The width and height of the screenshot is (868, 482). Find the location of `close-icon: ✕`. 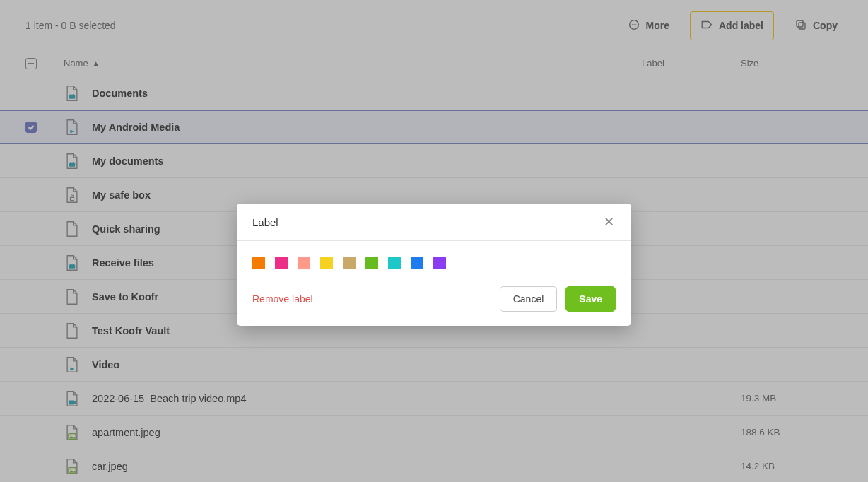

close-icon: ✕ is located at coordinates (609, 222).